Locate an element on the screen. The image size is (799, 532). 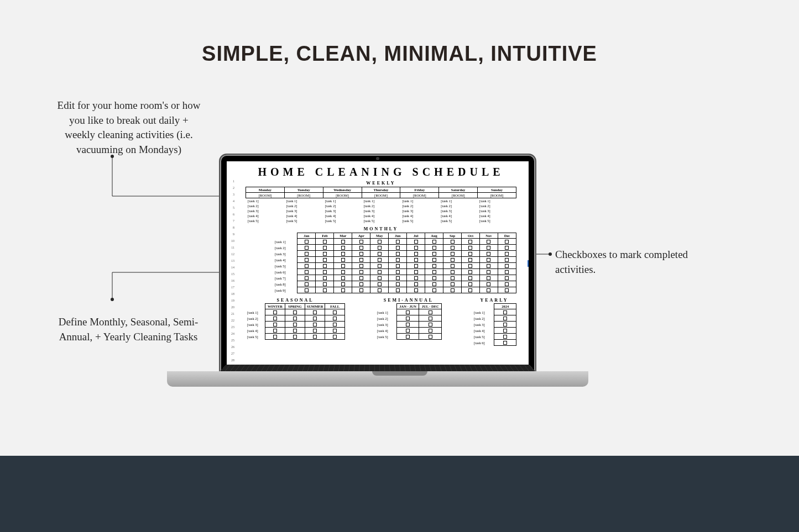
task-label: [task 7] is located at coordinates (285, 278).